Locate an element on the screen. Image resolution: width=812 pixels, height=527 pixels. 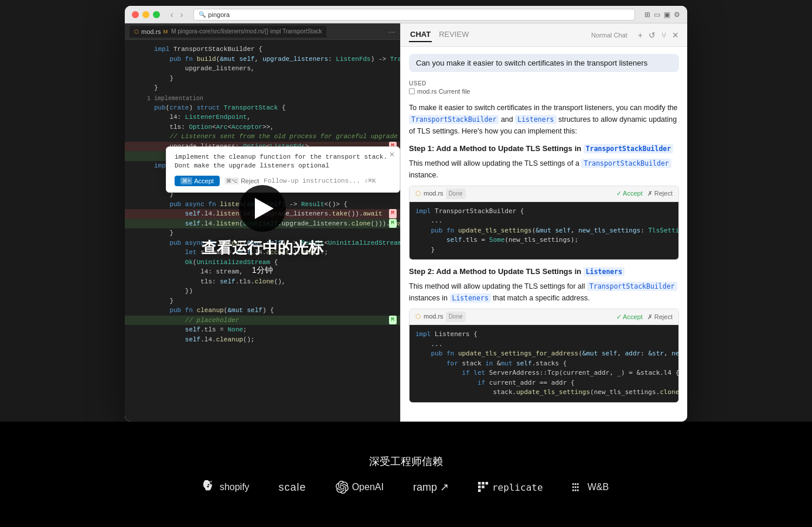
rust-file-icon: ⬡ is located at coordinates (137, 32).